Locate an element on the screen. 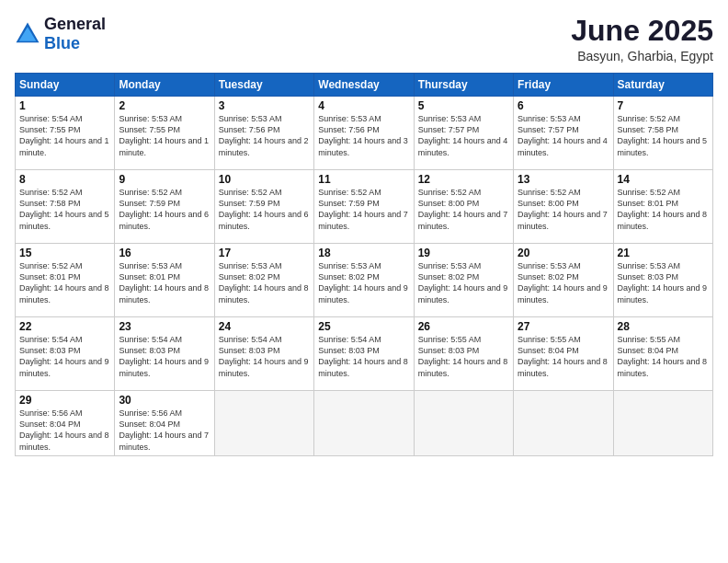  day-number: 25 is located at coordinates (364, 327).